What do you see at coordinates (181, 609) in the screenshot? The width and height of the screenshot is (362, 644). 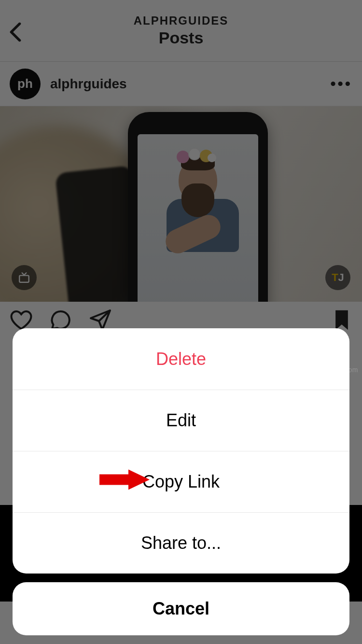 I see `sheet-cancel: Cancel` at bounding box center [181, 609].